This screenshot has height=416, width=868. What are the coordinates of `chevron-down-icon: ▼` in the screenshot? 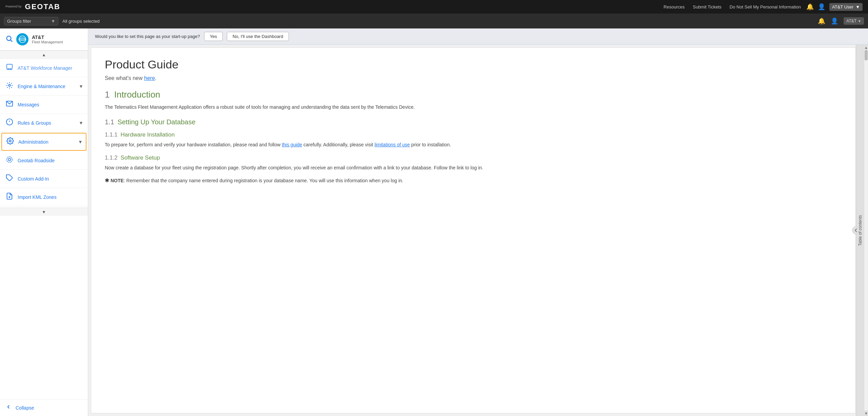 It's located at (44, 212).